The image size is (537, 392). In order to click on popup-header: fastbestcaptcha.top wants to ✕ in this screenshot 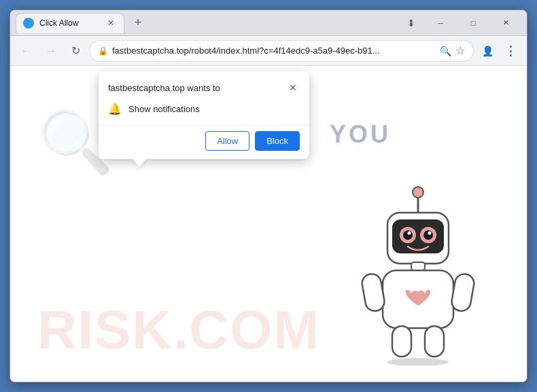, I will do `click(204, 86)`.